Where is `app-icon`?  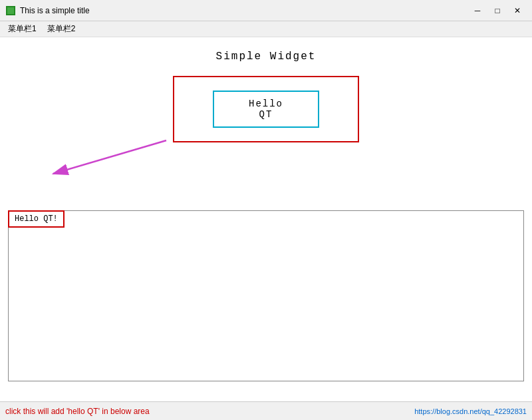 app-icon is located at coordinates (11, 11).